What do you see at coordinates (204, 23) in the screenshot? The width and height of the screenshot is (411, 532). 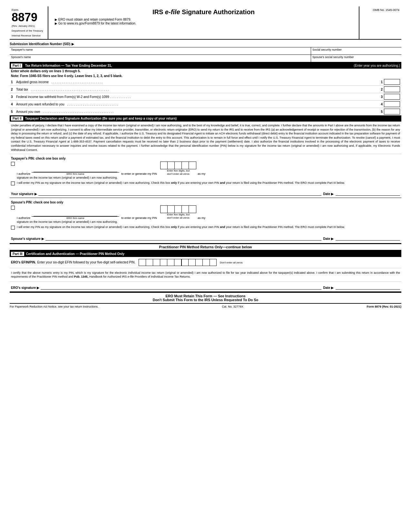 I see `header-center: IRS e-file Signature Authorization ▶ ERO…` at bounding box center [204, 23].